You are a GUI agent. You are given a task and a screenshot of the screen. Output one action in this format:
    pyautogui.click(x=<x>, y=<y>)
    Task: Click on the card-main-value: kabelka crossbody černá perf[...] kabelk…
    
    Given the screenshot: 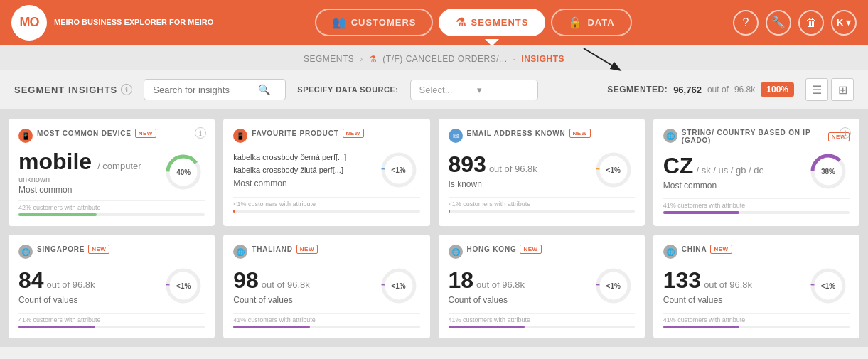 What is the action you would take?
    pyautogui.click(x=305, y=169)
    